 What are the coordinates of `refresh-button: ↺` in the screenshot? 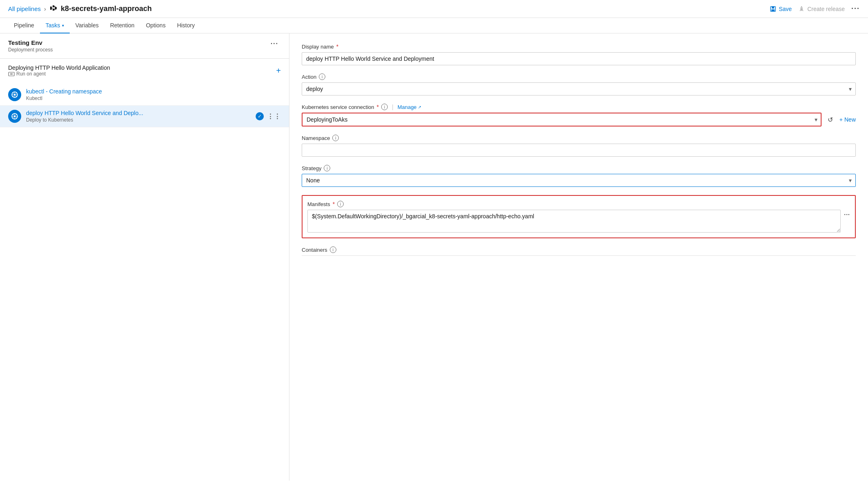 It's located at (830, 120).